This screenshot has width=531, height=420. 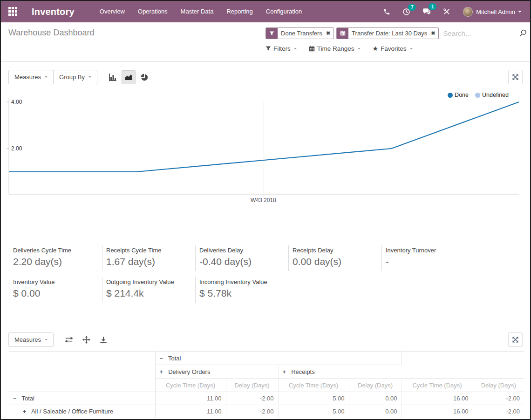 What do you see at coordinates (266, 42) in the screenshot?
I see `control-panel: Warehouse Dashboard Done Transfers ✖ Tra…` at bounding box center [266, 42].